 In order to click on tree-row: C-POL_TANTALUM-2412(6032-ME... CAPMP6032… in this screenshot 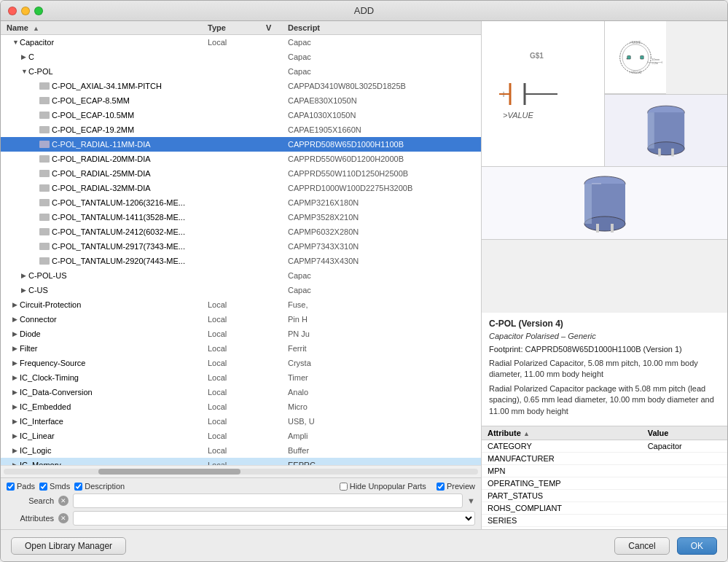, I will do `click(240, 232)`.